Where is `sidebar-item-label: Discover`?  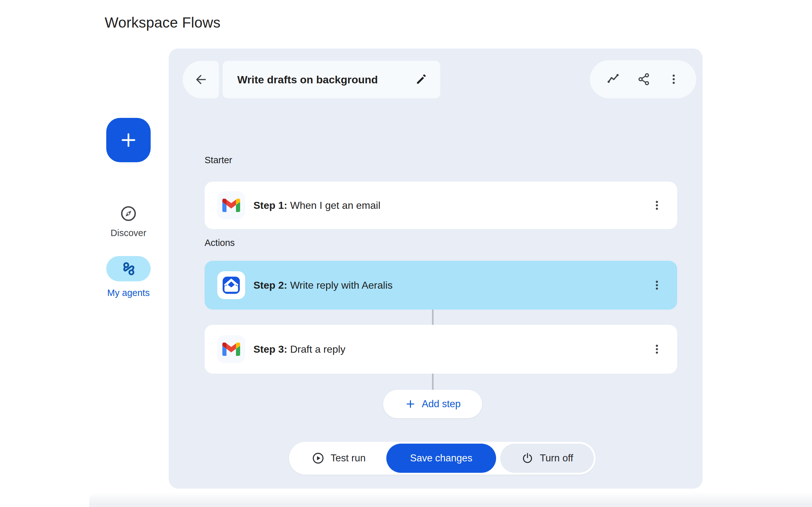 sidebar-item-label: Discover is located at coordinates (129, 233).